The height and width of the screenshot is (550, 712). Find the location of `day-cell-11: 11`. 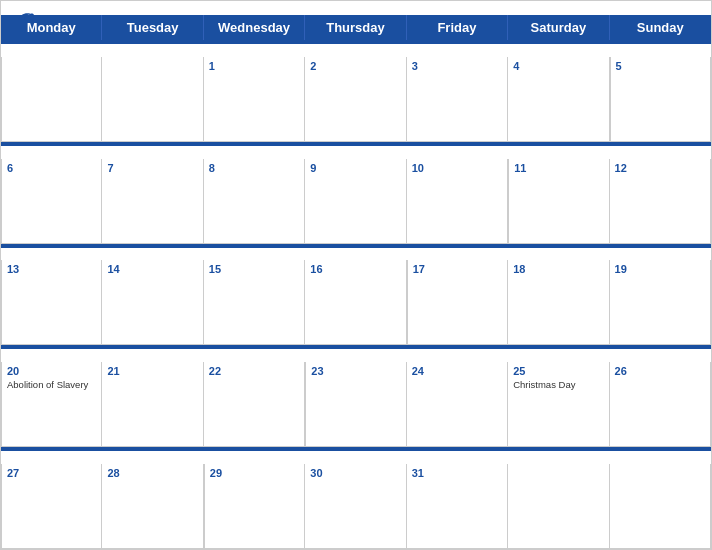

day-cell-11: 11 is located at coordinates (558, 202).